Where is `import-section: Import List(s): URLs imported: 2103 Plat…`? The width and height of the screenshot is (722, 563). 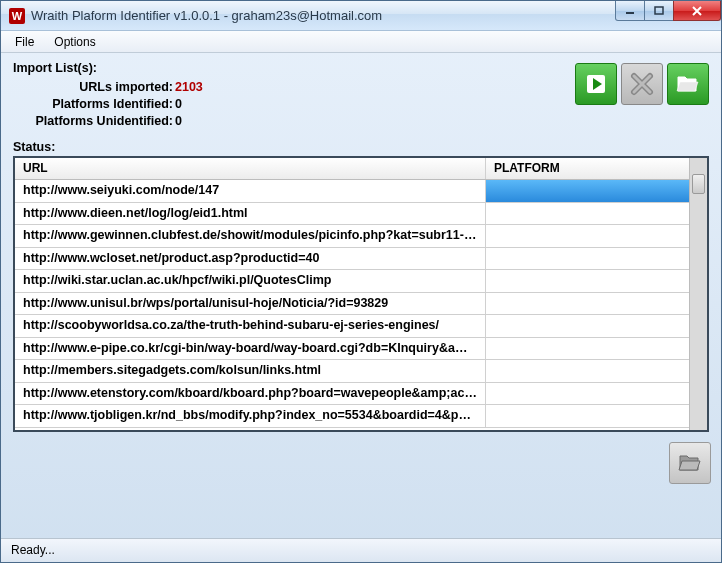
import-section: Import List(s): URLs imported: 2103 Plat… is located at coordinates (361, 96).